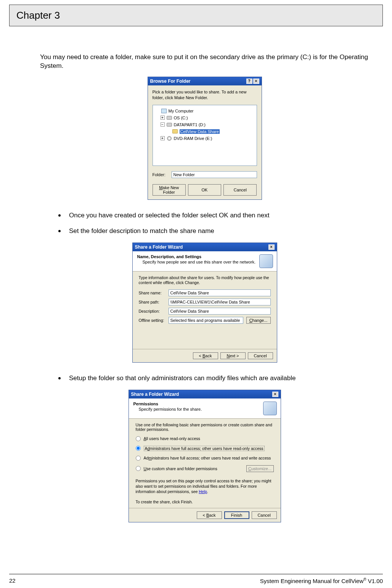 The width and height of the screenshot is (392, 588). I want to click on chapter-header: Chapter 3, so click(196, 15).